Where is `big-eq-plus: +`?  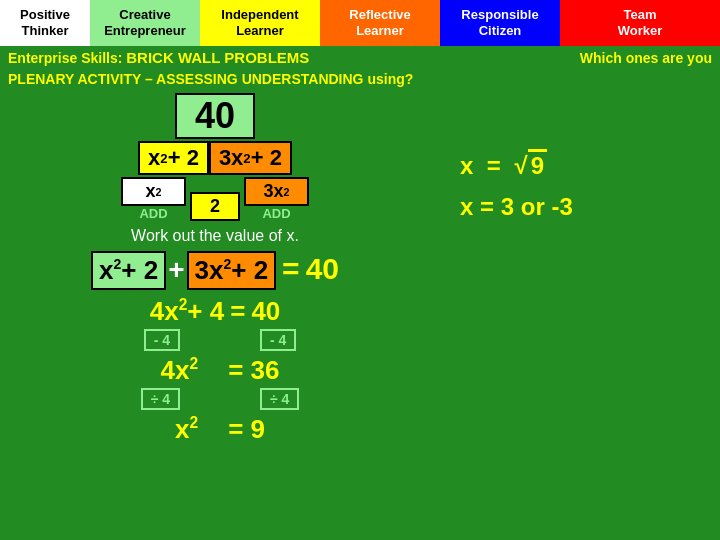
big-eq-plus: + is located at coordinates (176, 270).